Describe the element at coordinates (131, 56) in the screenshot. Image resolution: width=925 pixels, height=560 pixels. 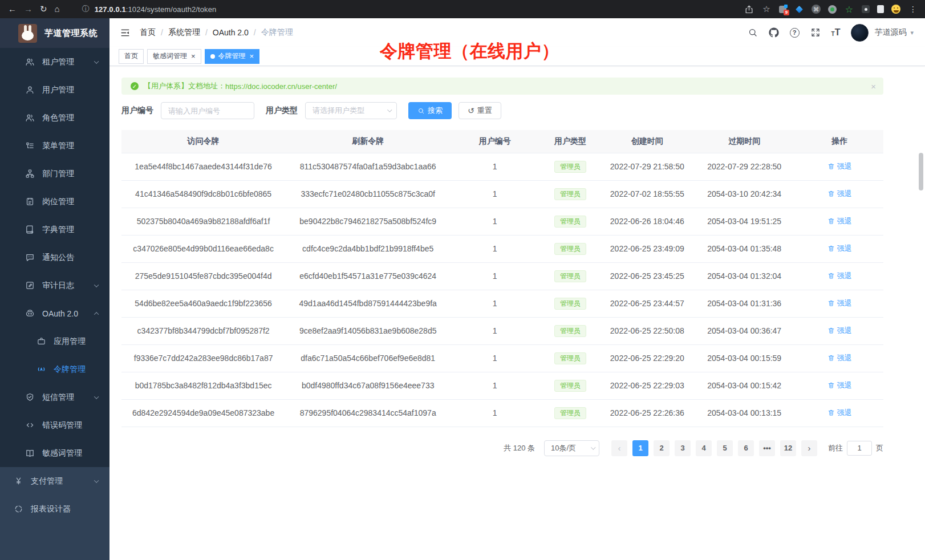
I see `tab-首页: 首页` at that location.